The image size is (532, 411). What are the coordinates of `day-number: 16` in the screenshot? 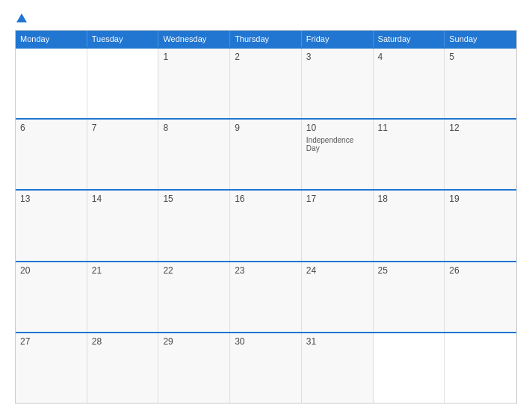 It's located at (266, 199).